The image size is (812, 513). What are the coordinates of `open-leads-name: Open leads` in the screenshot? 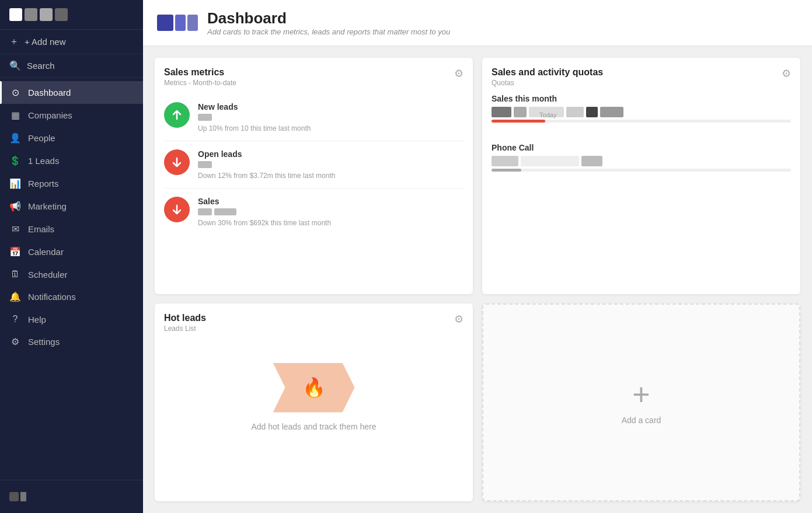 It's located at (266, 154).